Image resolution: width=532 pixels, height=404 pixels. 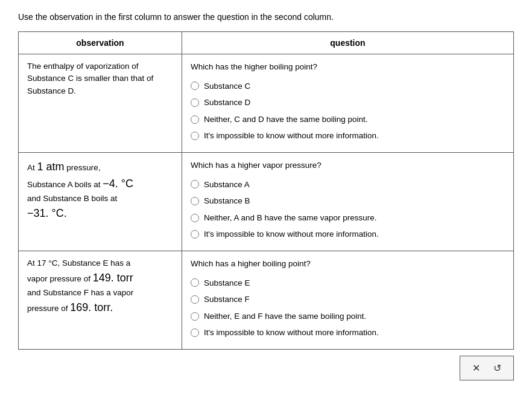 I want to click on observation-text-3d: pressure of 169. torr., so click(x=70, y=308).